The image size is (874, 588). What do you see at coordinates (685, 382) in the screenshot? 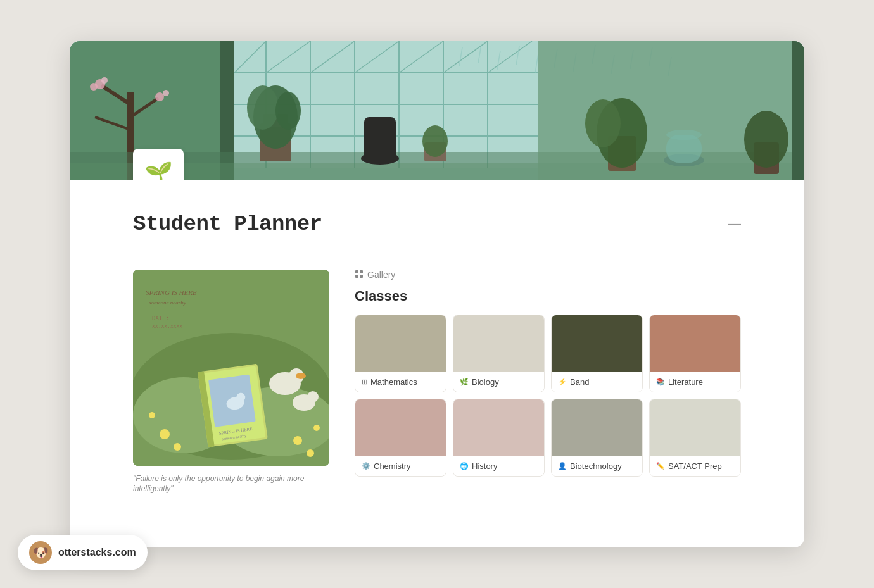
I see `card-text-literature: Literature` at bounding box center [685, 382].